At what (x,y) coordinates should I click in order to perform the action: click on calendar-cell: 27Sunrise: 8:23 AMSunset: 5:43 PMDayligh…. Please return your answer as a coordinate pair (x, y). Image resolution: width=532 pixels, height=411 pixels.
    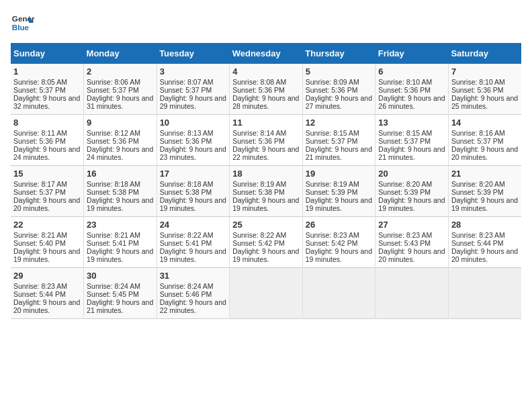
    Looking at the image, I should click on (412, 242).